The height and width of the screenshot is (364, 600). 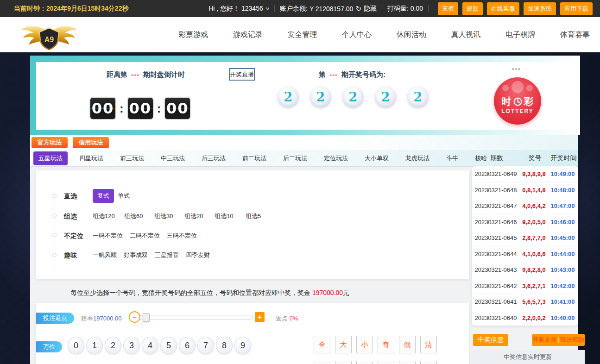 I want to click on option-combo20: 组选20, so click(x=194, y=216).